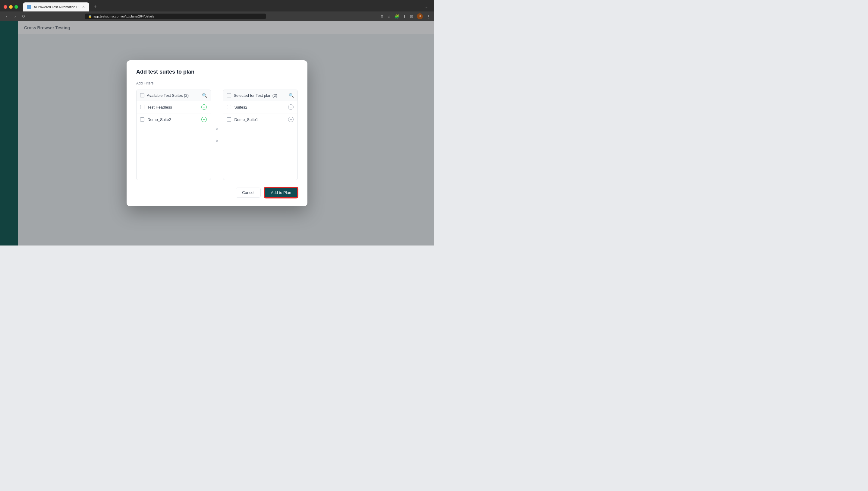 The height and width of the screenshot is (491, 868). I want to click on available-panel-title: Available Test Suites (2), so click(173, 95).